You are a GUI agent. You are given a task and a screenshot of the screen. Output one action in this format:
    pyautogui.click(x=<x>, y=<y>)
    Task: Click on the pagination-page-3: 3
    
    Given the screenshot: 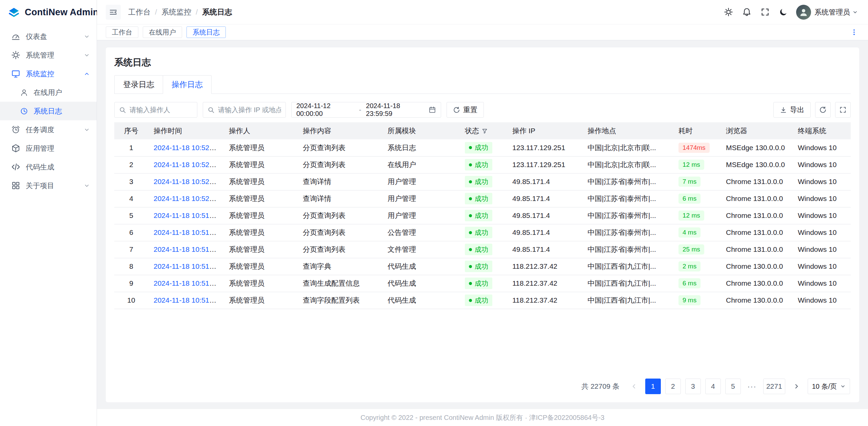 What is the action you would take?
    pyautogui.click(x=693, y=386)
    